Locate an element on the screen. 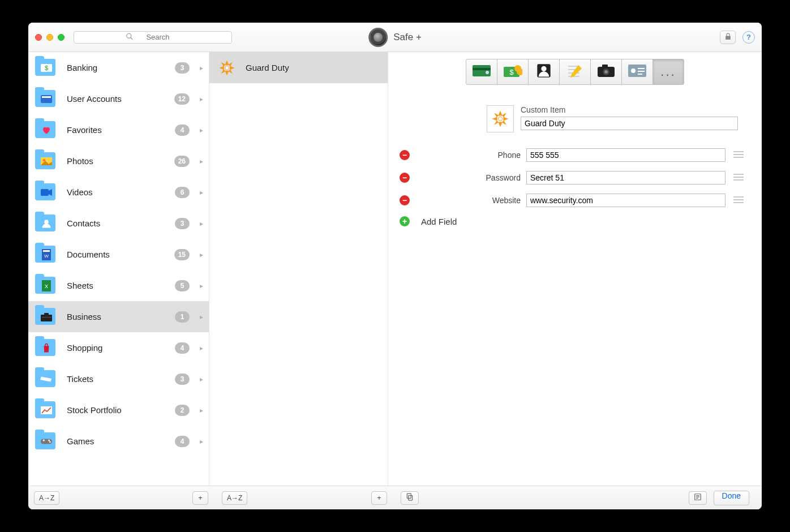  help-button: ? is located at coordinates (749, 37).